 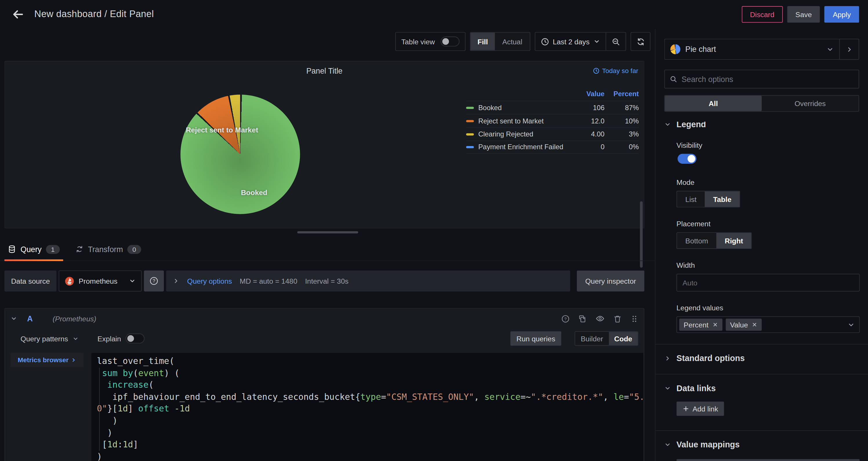 What do you see at coordinates (713, 103) in the screenshot?
I see `tab-all: All` at bounding box center [713, 103].